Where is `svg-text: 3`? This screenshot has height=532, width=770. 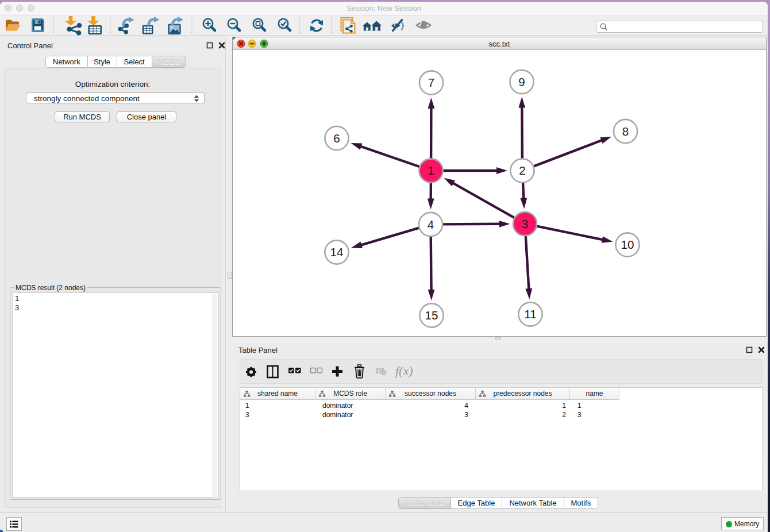 svg-text: 3 is located at coordinates (525, 224).